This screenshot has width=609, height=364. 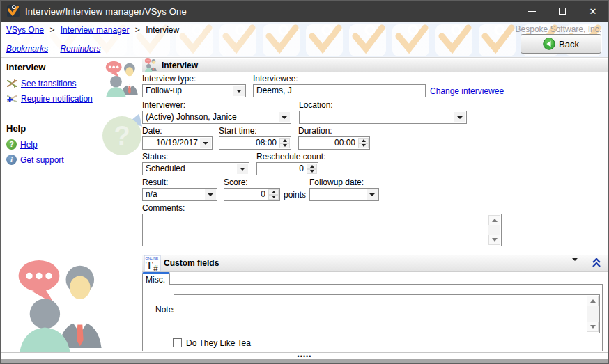 I want to click on help-icon: ?, so click(x=11, y=145).